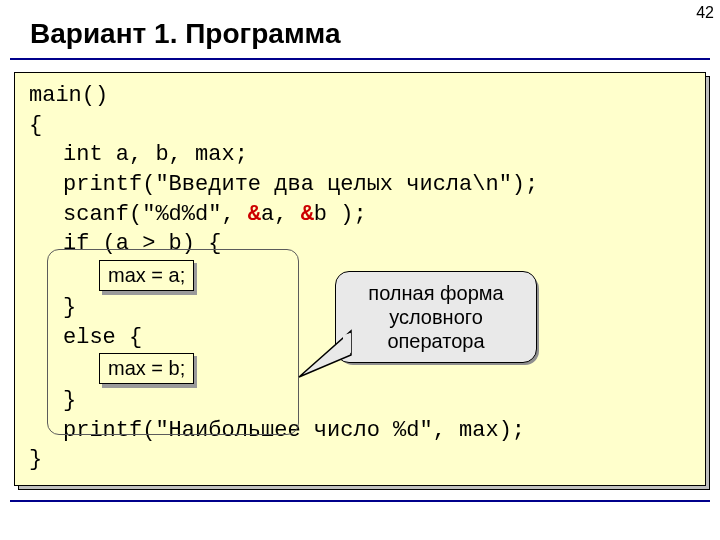 This screenshot has height=540, width=720. What do you see at coordinates (436, 317) in the screenshot?
I see `callout-line: условного` at bounding box center [436, 317].